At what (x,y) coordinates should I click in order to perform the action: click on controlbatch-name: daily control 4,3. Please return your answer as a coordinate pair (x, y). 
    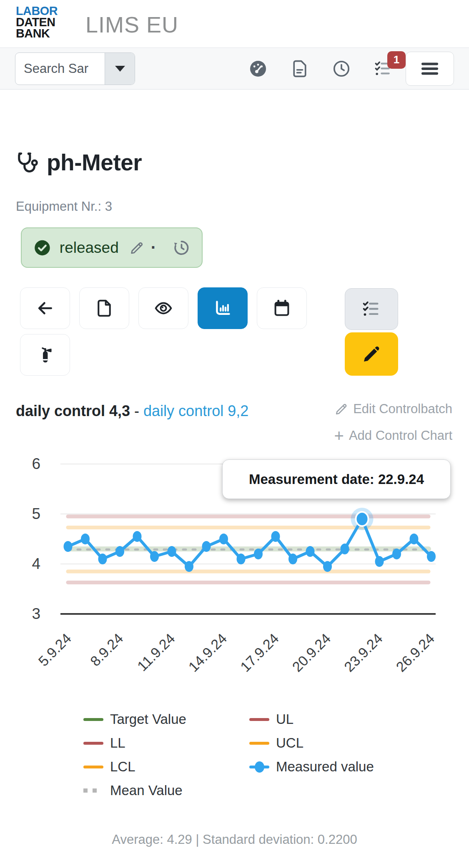
    Looking at the image, I should click on (73, 411).